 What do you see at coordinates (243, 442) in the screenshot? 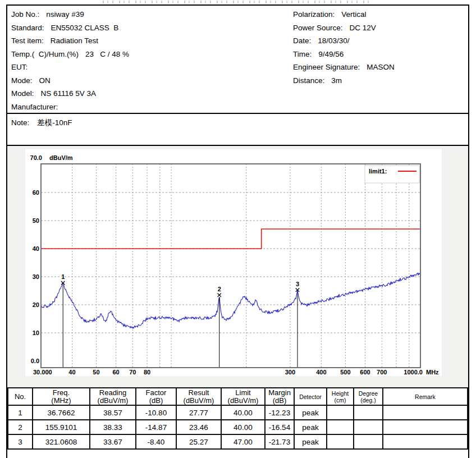
I see `result-cell: 47.00` at bounding box center [243, 442].